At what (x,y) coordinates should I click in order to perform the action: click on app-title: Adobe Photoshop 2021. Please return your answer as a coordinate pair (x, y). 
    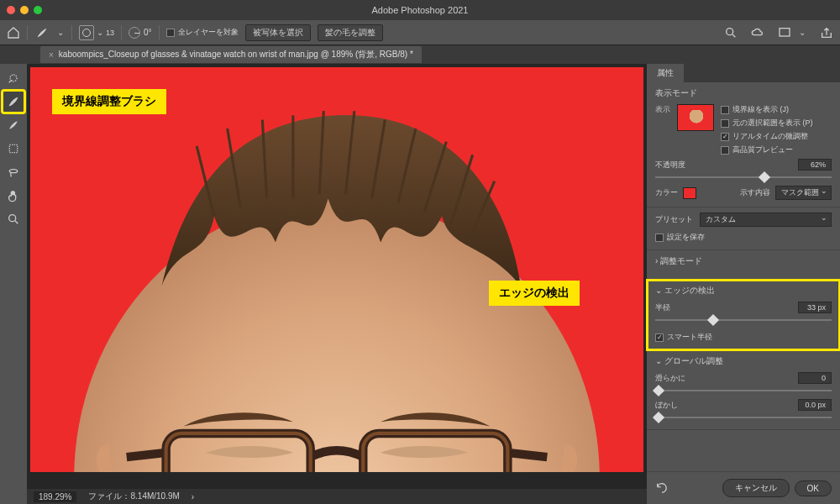
    Looking at the image, I should click on (420, 10).